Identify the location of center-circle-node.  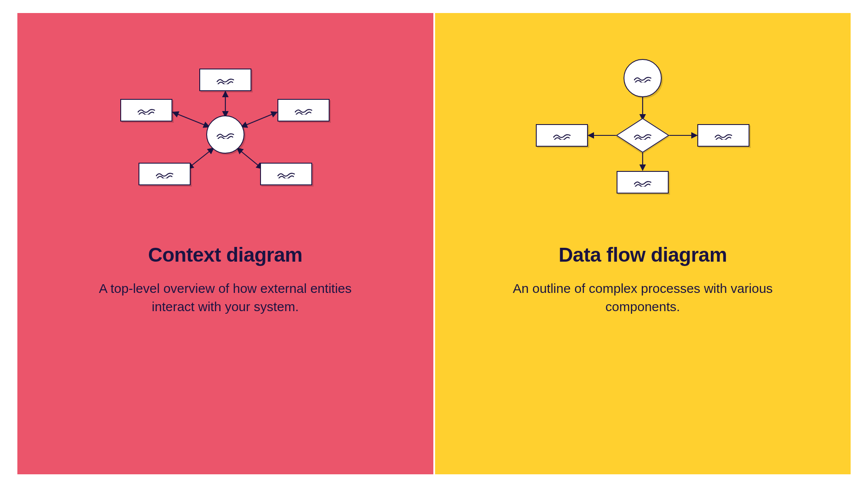
(225, 135).